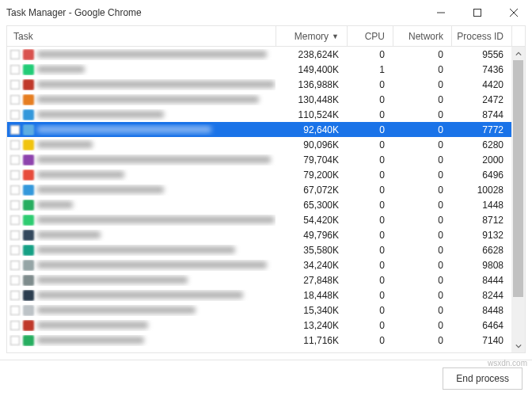 The image size is (532, 396). Describe the element at coordinates (260, 84) in the screenshot. I see `table-row: 136,988K004420` at that location.